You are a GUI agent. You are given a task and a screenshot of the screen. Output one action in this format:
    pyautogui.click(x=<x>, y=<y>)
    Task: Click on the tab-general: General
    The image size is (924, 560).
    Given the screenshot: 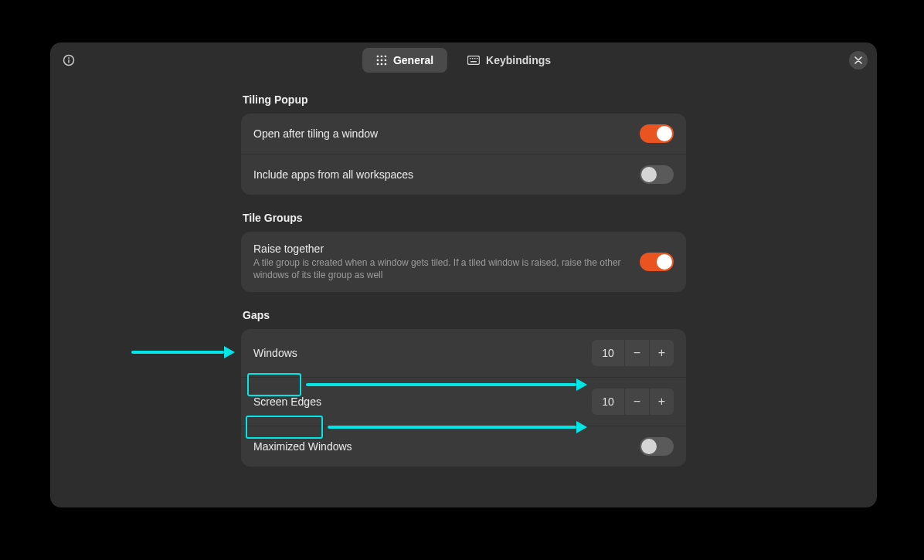 What is the action you would take?
    pyautogui.click(x=405, y=60)
    